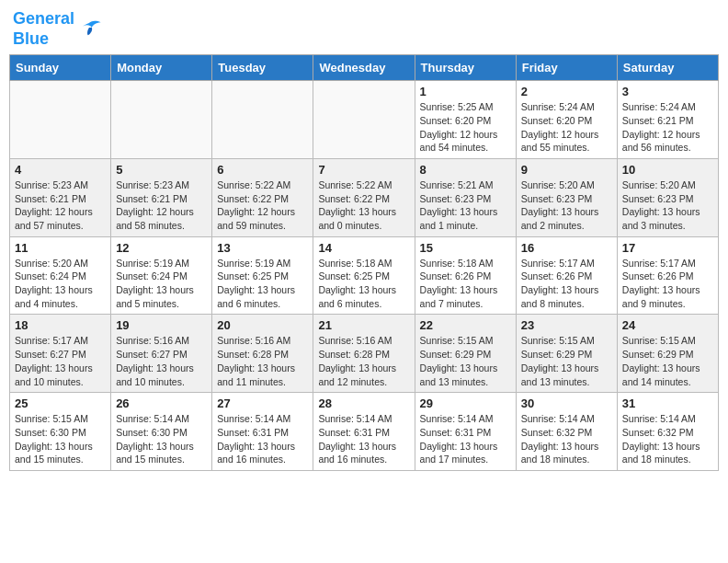 The height and width of the screenshot is (563, 728). What do you see at coordinates (667, 92) in the screenshot?
I see `day-number: 3` at bounding box center [667, 92].